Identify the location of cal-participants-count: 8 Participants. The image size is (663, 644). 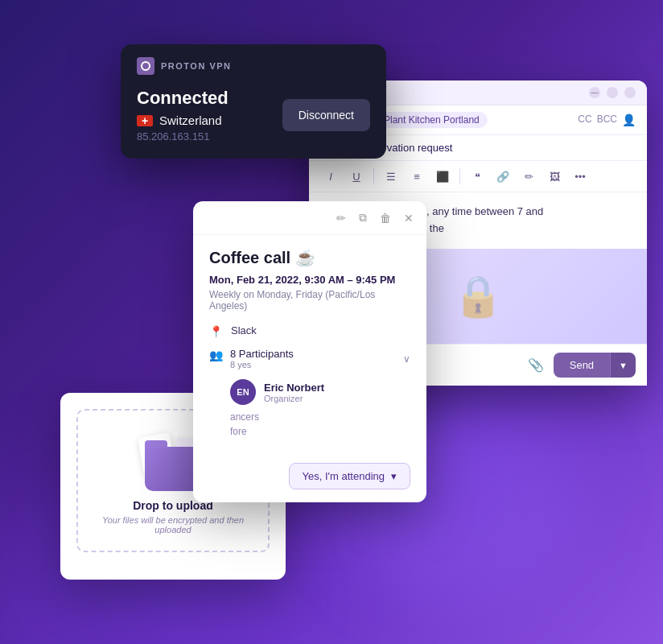
(262, 354).